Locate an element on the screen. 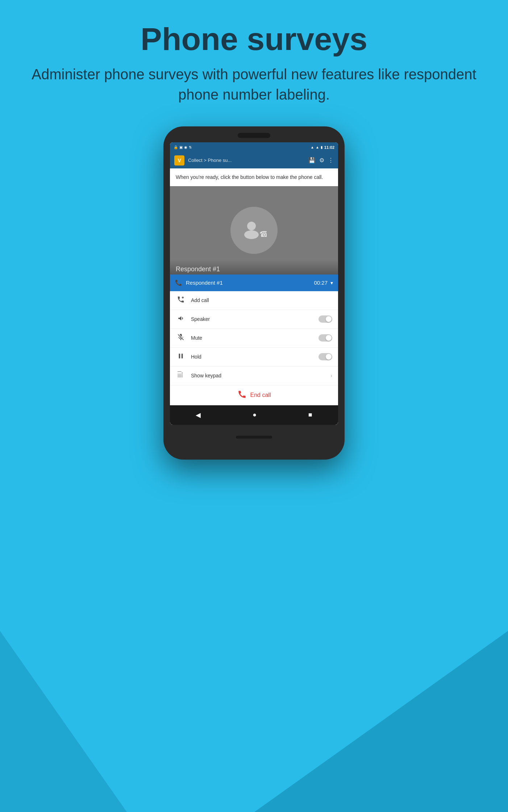 The image size is (508, 812). status-icons-left: 🔒 ▣ ◉ ⇅ is located at coordinates (183, 147).